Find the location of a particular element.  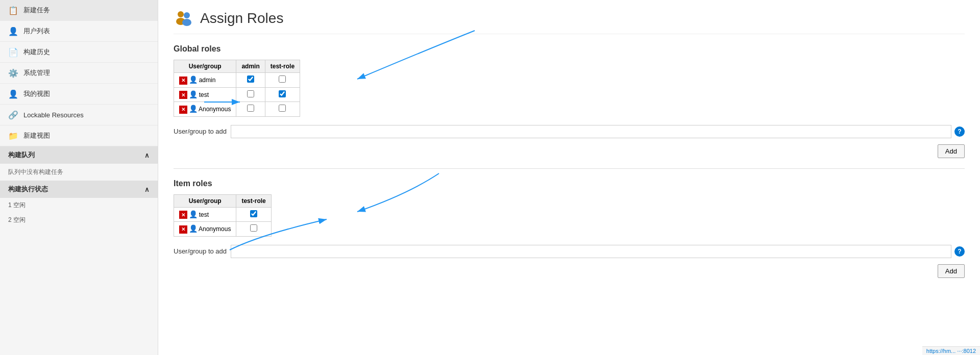

col-admin: admin is located at coordinates (251, 66).